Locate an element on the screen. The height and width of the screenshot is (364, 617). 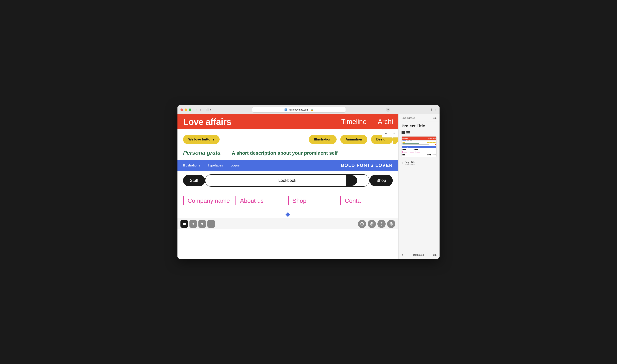
panel-view-icons is located at coordinates (419, 133).